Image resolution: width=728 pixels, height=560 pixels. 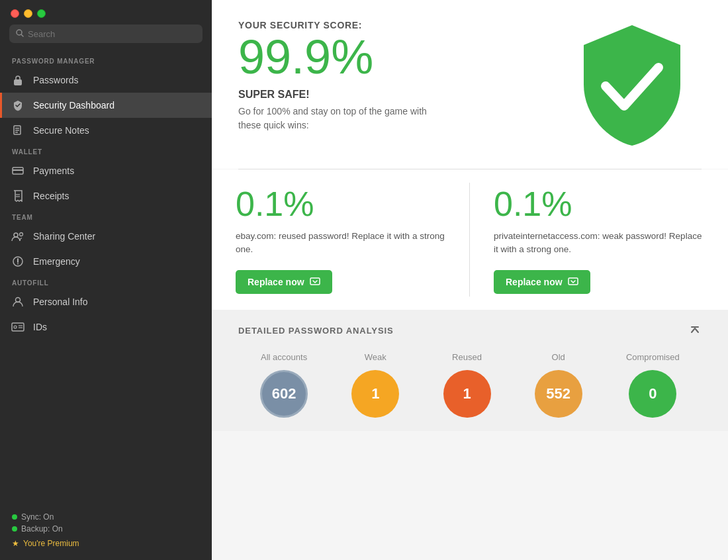 What do you see at coordinates (284, 385) in the screenshot?
I see `analysis-col-all: All accounts 602` at bounding box center [284, 385].